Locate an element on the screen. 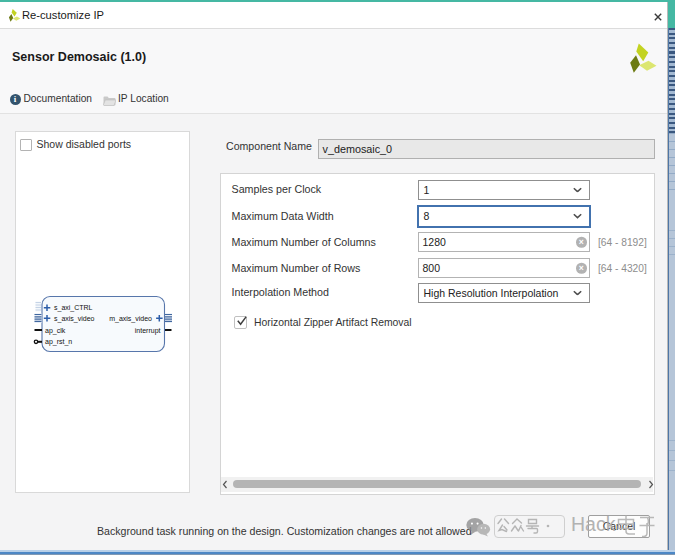 Image resolution: width=675 pixels, height=555 pixels. svg-text: ap_rst_n is located at coordinates (58, 342).